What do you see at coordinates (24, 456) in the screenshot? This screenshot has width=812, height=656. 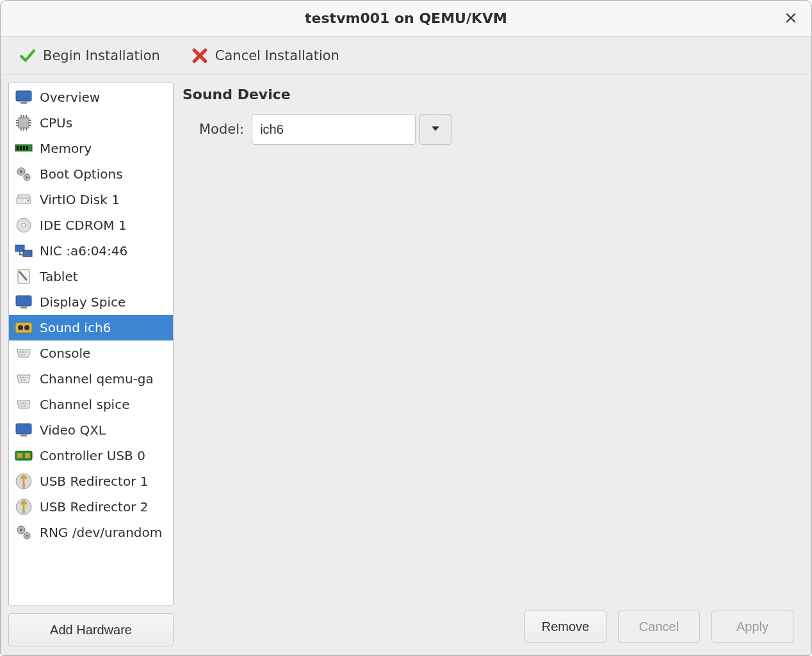 I see `usb-icon` at bounding box center [24, 456].